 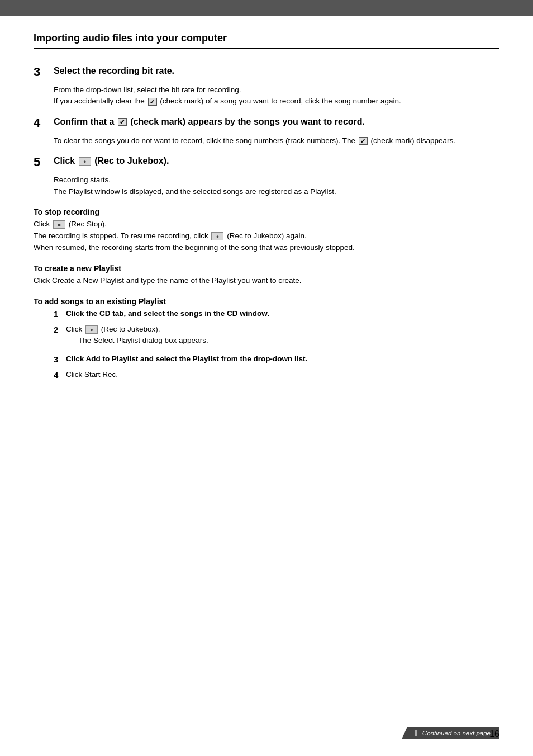 What do you see at coordinates (266, 236) in the screenshot?
I see `stop-recording-line-2: The recording is stopped. To resume reco…` at bounding box center [266, 236].